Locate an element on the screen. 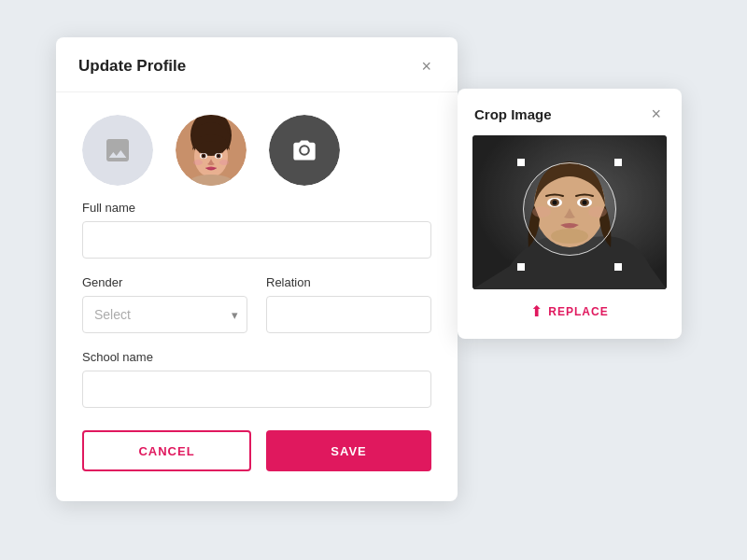  crop-handle-bottomleft is located at coordinates (521, 267).